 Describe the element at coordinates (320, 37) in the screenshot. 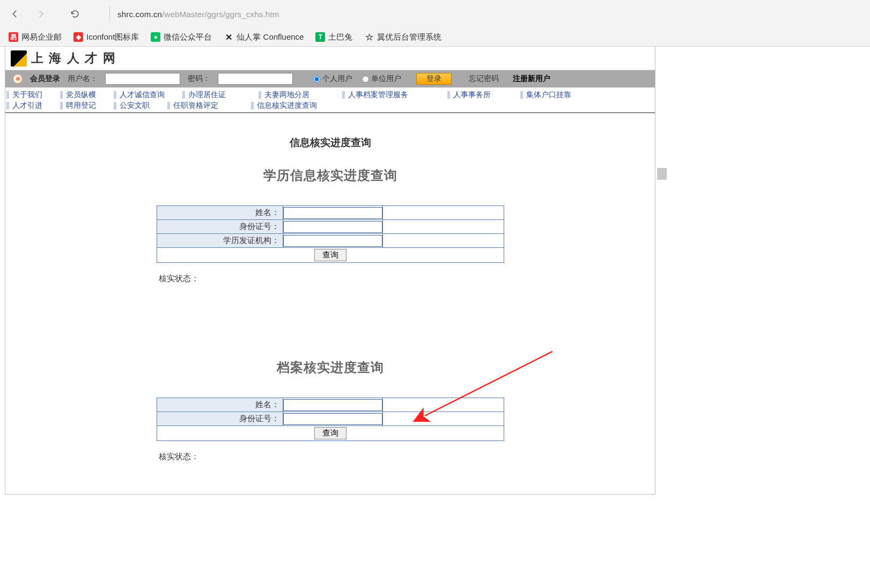

I see `bookmark-icon: T` at that location.